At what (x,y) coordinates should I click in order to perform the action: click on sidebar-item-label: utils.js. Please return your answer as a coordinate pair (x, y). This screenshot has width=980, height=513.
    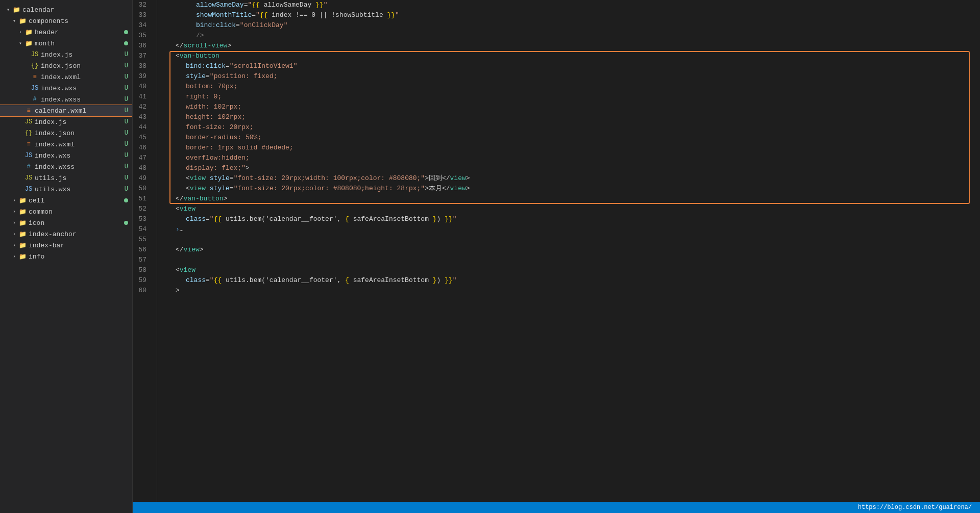
    Looking at the image, I should click on (80, 178).